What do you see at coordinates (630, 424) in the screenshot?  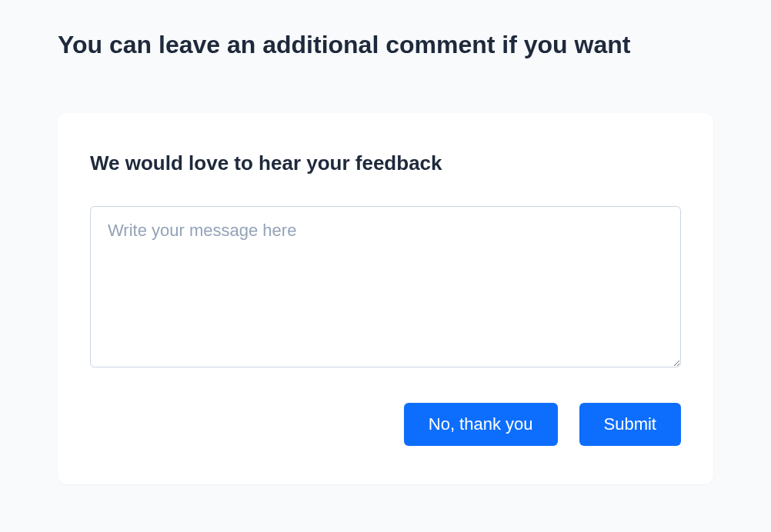 I see `submit-button: Submit` at bounding box center [630, 424].